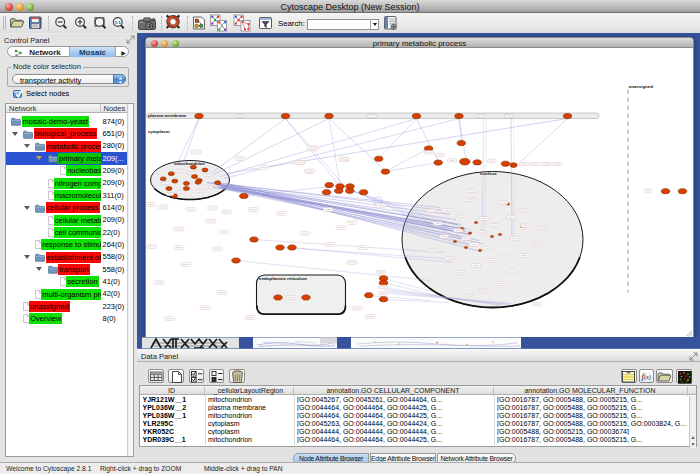  I want to click on svg-text: unassigned, so click(642, 86).